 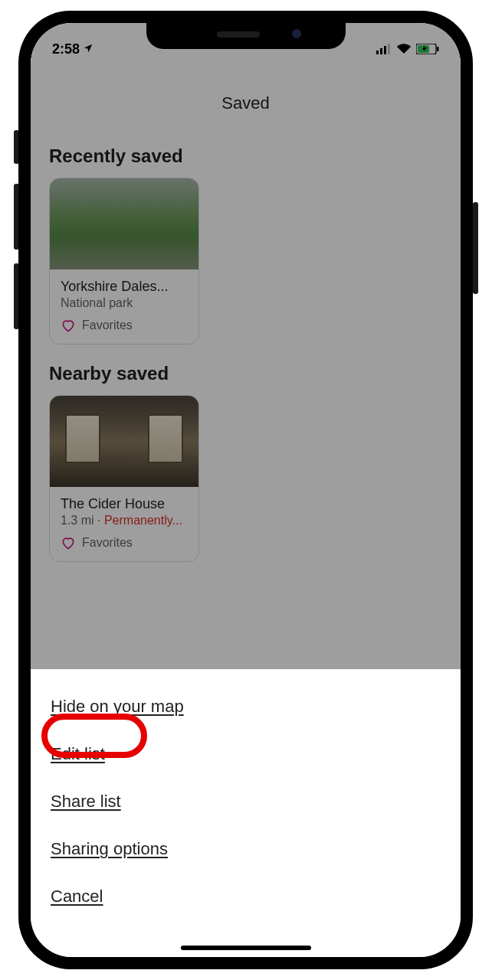 What do you see at coordinates (109, 849) in the screenshot?
I see `sharing-options-button: Sharing options` at bounding box center [109, 849].